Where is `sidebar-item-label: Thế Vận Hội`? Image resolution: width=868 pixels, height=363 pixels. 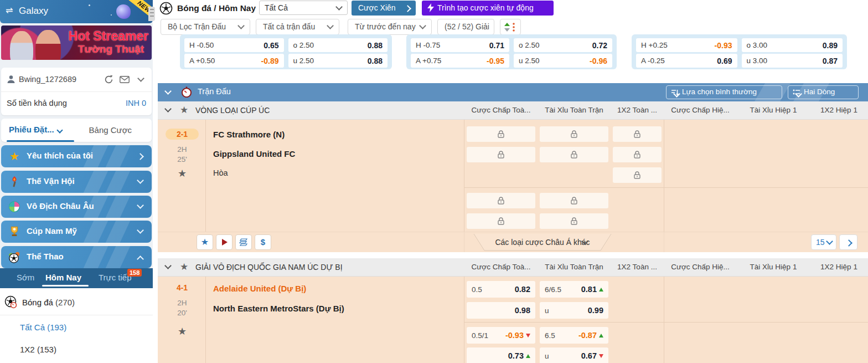 sidebar-item-label: Thế Vận Hội is located at coordinates (51, 181).